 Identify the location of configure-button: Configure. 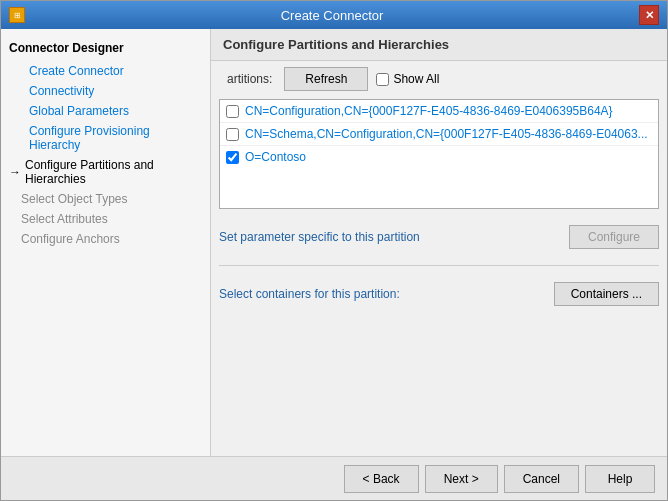
(614, 237).